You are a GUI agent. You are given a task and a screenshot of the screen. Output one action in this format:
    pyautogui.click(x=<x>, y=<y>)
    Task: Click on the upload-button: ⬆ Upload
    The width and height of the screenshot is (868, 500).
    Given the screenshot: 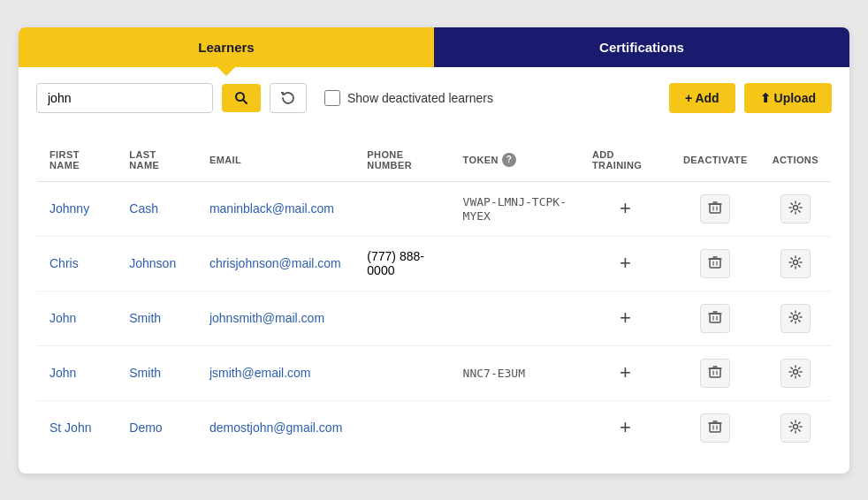 What is the action you would take?
    pyautogui.click(x=788, y=98)
    